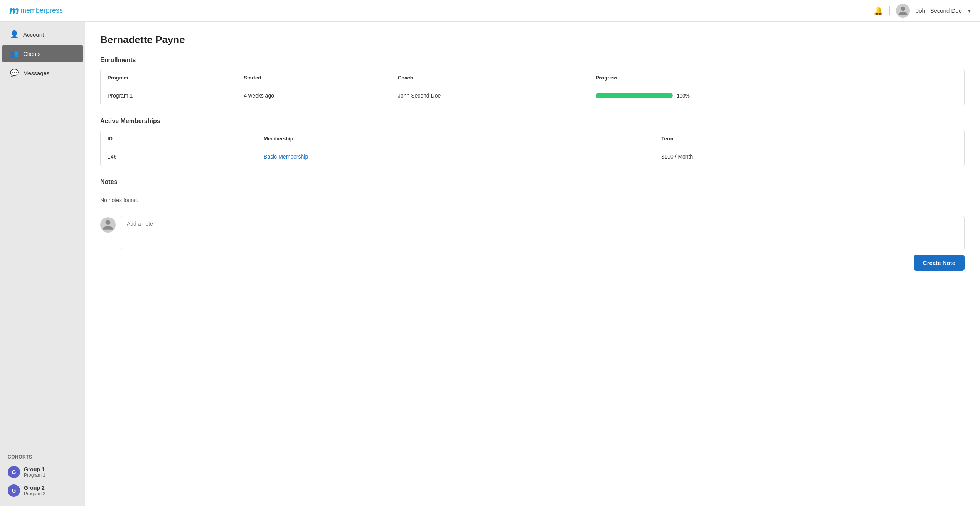 The image size is (980, 506). Describe the element at coordinates (42, 459) in the screenshot. I see `cohorts-label: Cohorts` at that location.